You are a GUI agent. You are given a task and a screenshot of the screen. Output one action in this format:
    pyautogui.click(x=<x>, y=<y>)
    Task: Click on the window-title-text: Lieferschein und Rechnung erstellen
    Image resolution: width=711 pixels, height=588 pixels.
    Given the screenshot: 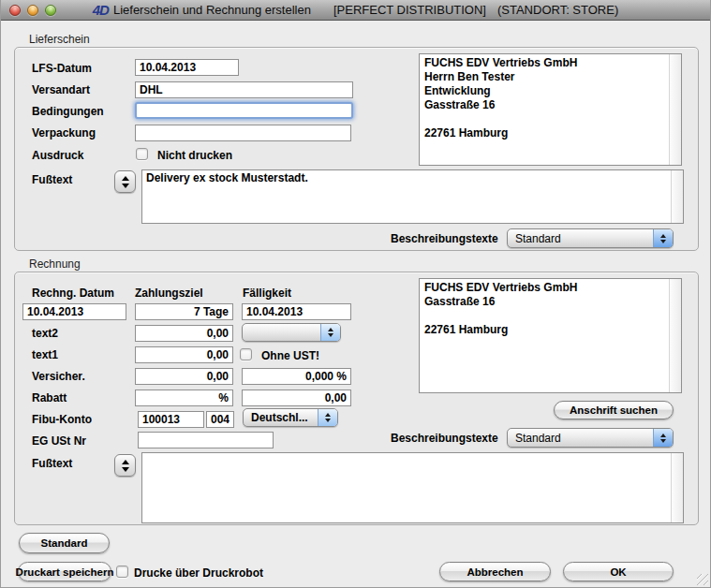 What is the action you would take?
    pyautogui.click(x=212, y=9)
    